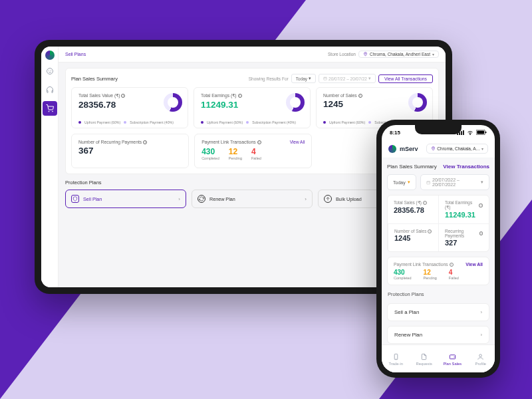 This screenshot has width=532, height=399. What do you see at coordinates (253, 151) in the screenshot?
I see `kpi-card-payment-link: Payment Link Transactions i View All 430…` at bounding box center [253, 151].